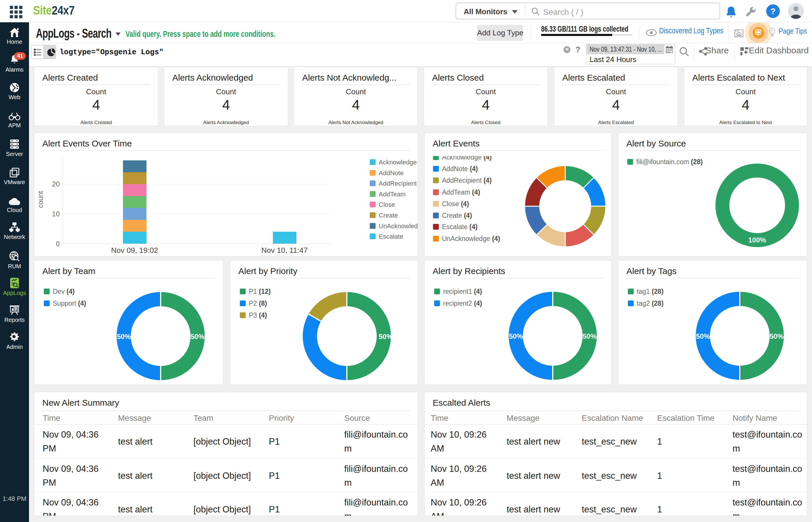  Describe the element at coordinates (41, 199) in the screenshot. I see `svg-text: count` at that location.